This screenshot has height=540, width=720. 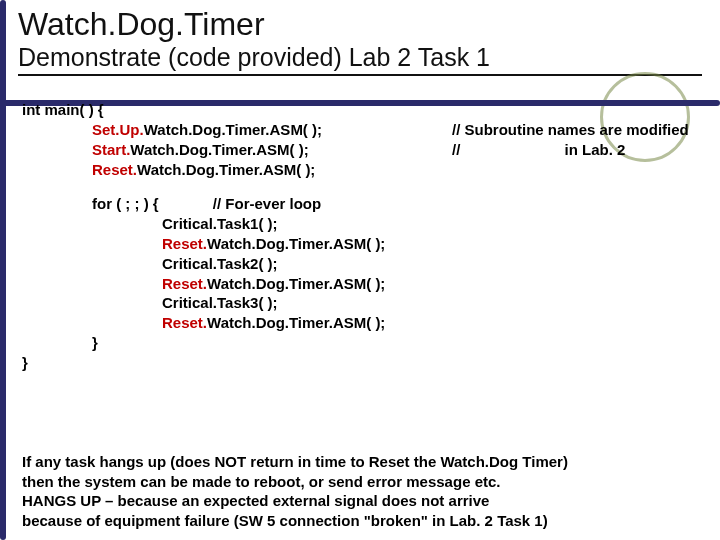 I want to click on code-comment: // Subroutine names are modified, so click(x=570, y=130).